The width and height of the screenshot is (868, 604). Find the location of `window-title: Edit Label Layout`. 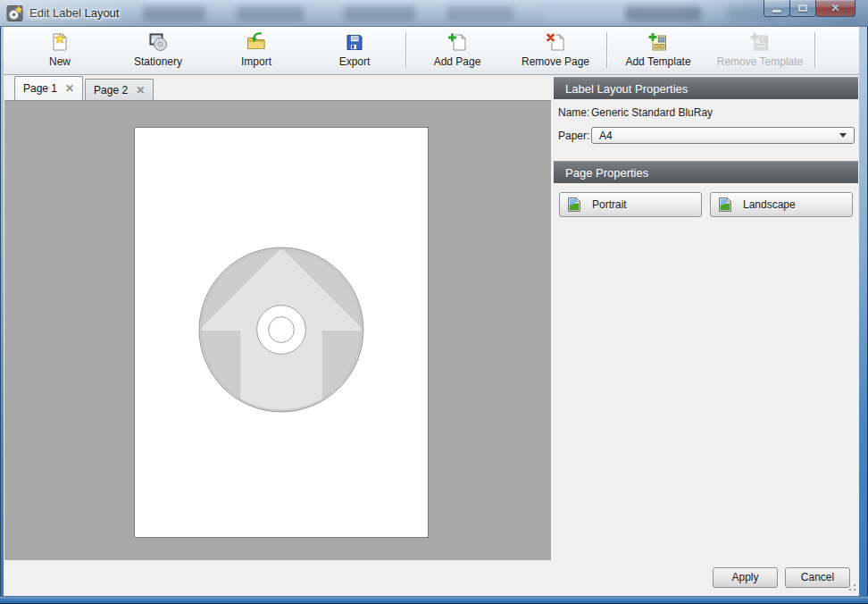

window-title: Edit Label Layout is located at coordinates (74, 13).